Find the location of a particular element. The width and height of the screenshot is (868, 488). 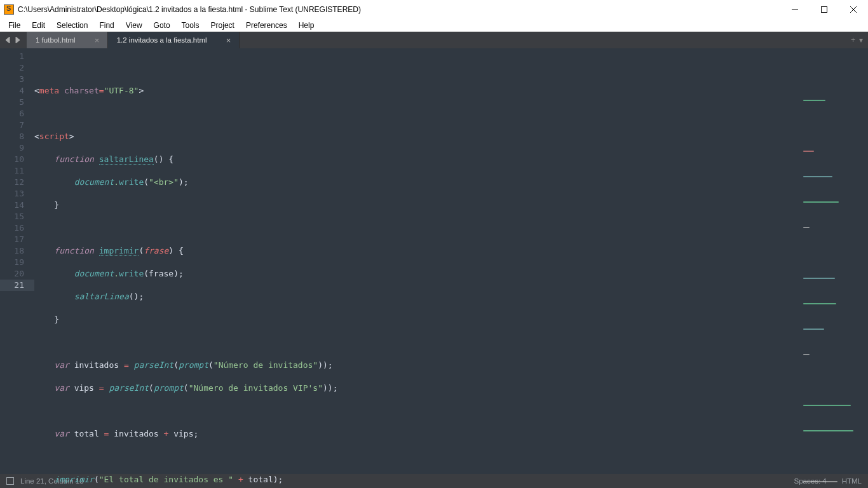

tab-label: 1 futbol.html is located at coordinates (56, 40).